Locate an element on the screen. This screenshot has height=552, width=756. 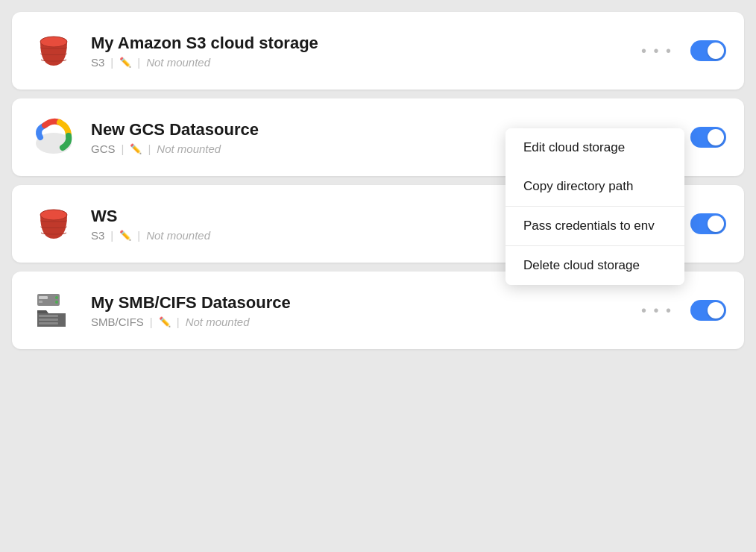
card-title: My Amazon S3 cloud storage is located at coordinates (356, 43).